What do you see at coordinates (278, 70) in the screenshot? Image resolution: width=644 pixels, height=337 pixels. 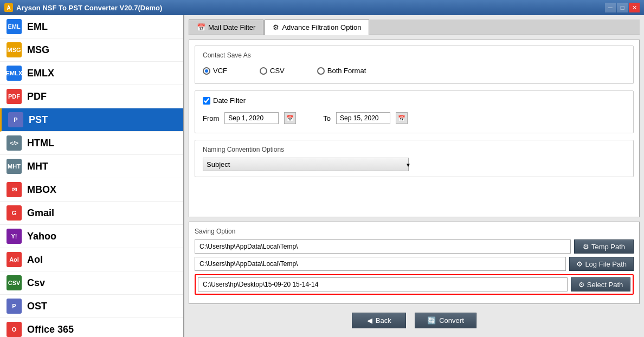 I see `radio-csv-label: CSV` at bounding box center [278, 70].